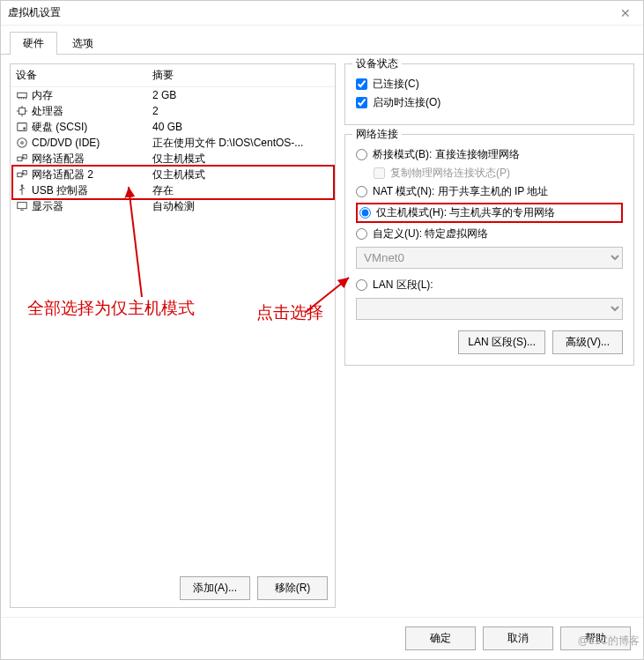 Image resolution: width=644 pixels, height=660 pixels. What do you see at coordinates (173, 206) in the screenshot?
I see `list-item: 显示器自动检测` at bounding box center [173, 206].